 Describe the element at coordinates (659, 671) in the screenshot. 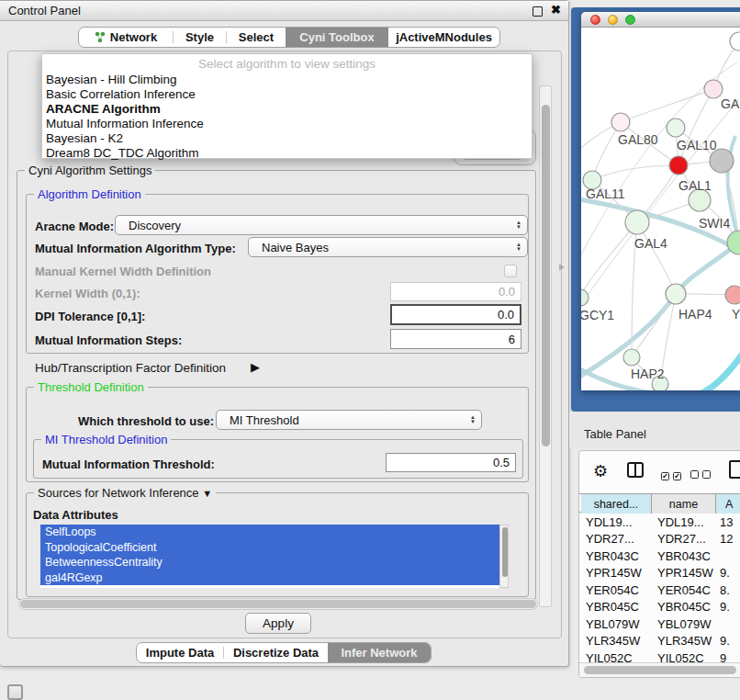

I see `table-hscrollbar` at that location.